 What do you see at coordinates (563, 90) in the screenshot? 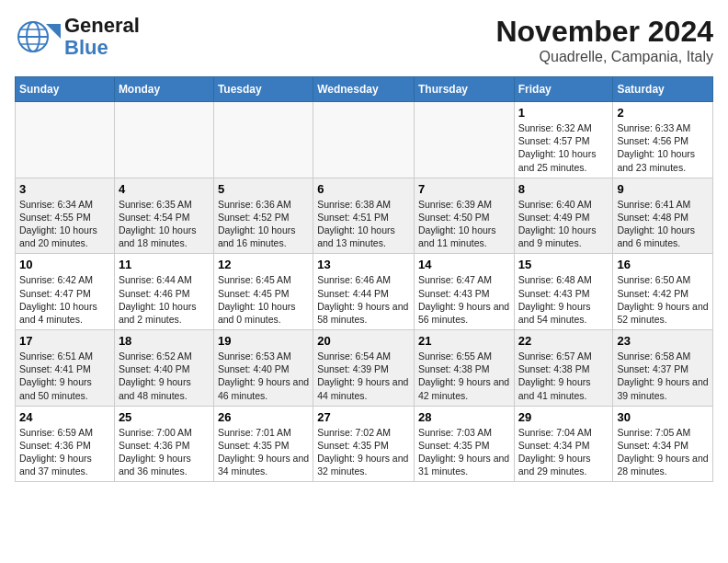
I see `weekday-header-friday: Friday` at bounding box center [563, 90].